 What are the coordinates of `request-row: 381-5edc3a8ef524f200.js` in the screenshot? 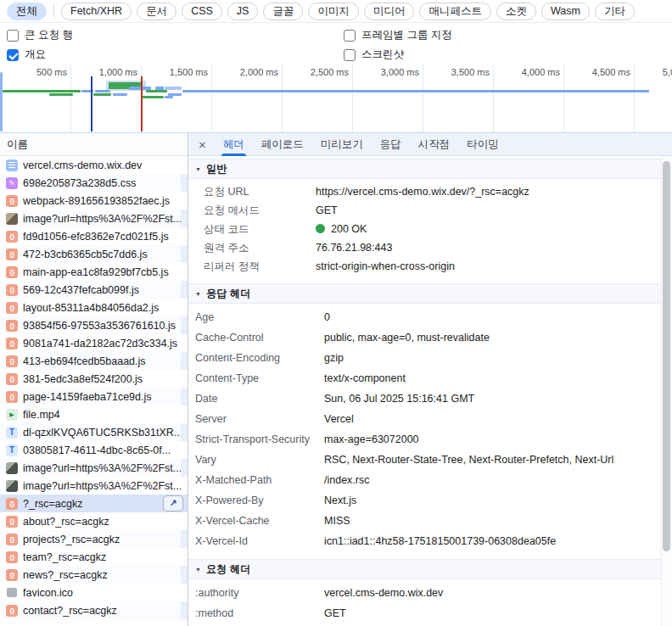 It's located at (93, 378).